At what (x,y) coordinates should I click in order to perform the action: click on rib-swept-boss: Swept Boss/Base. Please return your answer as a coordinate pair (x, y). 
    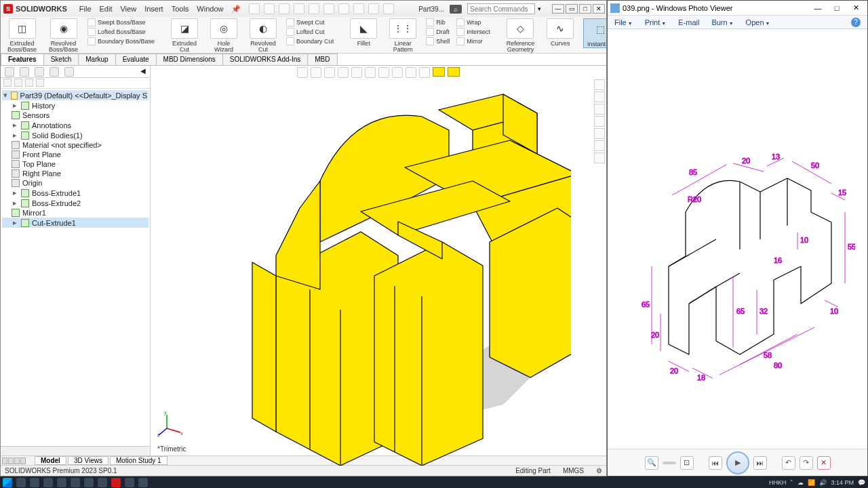
    Looking at the image, I should click on (121, 22).